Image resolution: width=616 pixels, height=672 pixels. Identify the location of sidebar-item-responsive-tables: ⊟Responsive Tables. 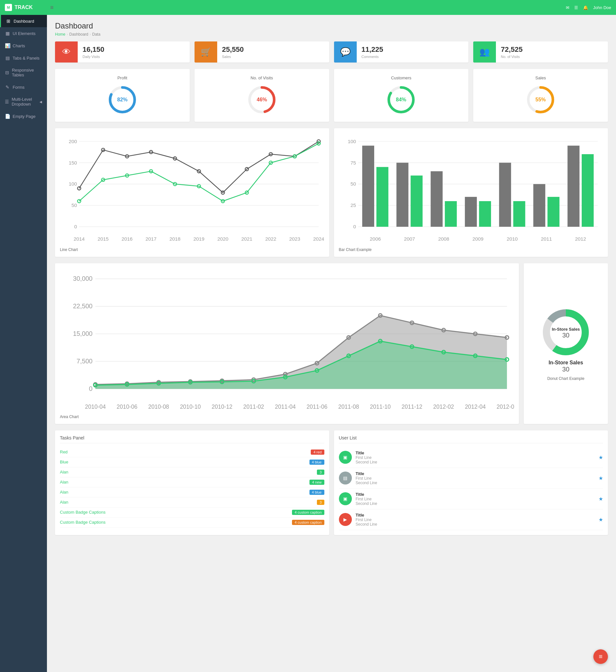
(23, 73).